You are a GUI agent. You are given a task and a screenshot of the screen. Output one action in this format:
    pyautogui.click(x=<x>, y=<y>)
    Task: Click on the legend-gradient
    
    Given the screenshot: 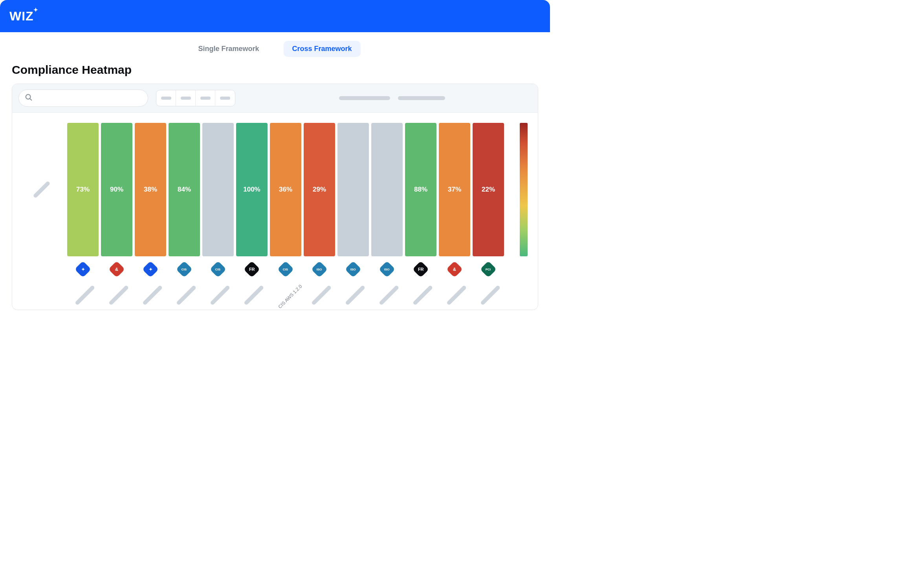 What is the action you would take?
    pyautogui.click(x=524, y=190)
    